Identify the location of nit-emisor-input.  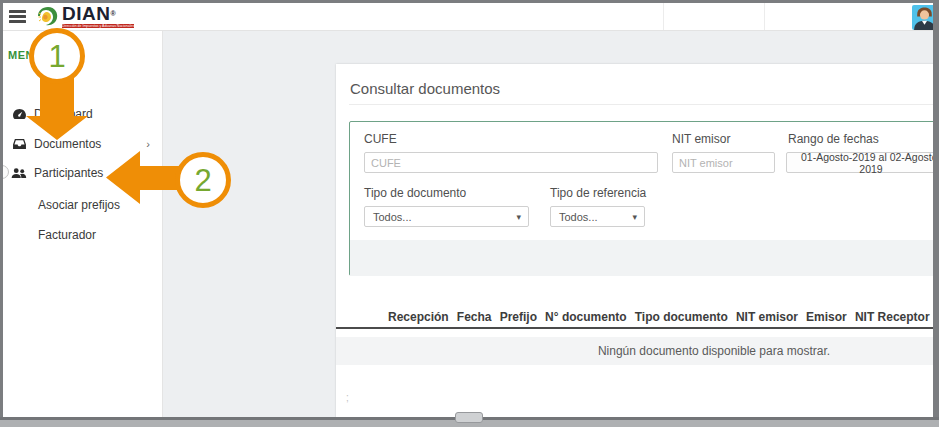
(724, 162).